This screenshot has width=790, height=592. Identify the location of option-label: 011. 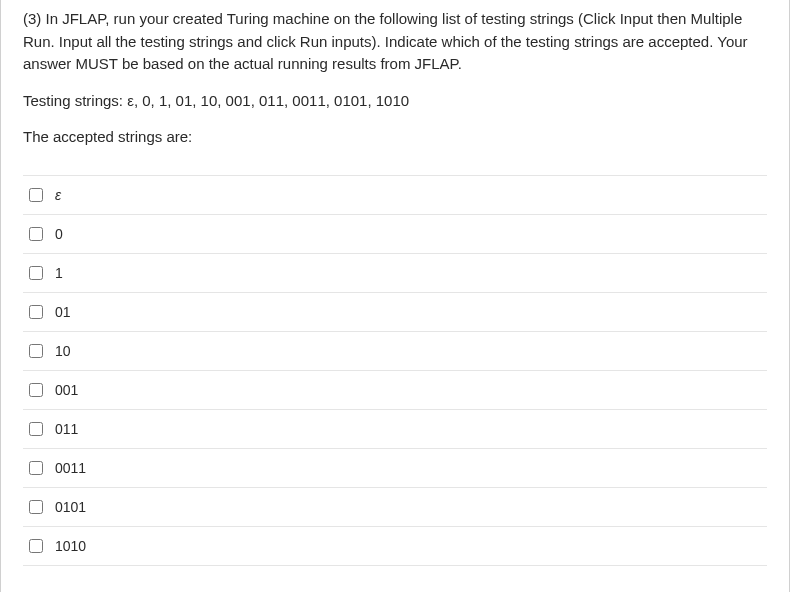
(66, 429).